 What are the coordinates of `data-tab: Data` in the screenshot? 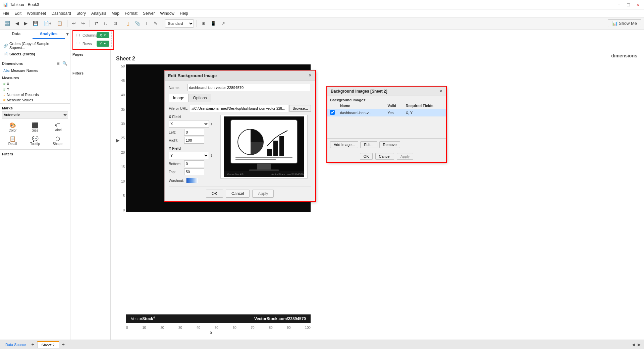 It's located at (16, 34).